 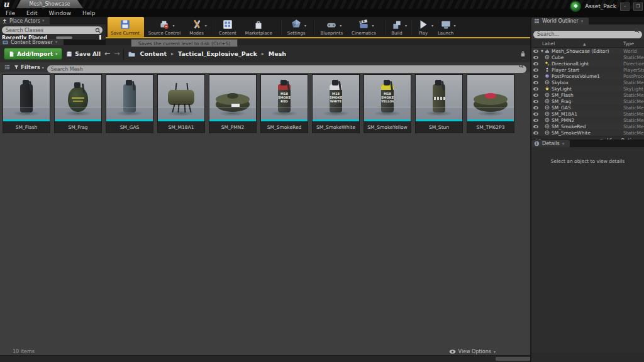 What do you see at coordinates (233, 104) in the screenshot?
I see `asset-tile: SM_PMN2` at bounding box center [233, 104].